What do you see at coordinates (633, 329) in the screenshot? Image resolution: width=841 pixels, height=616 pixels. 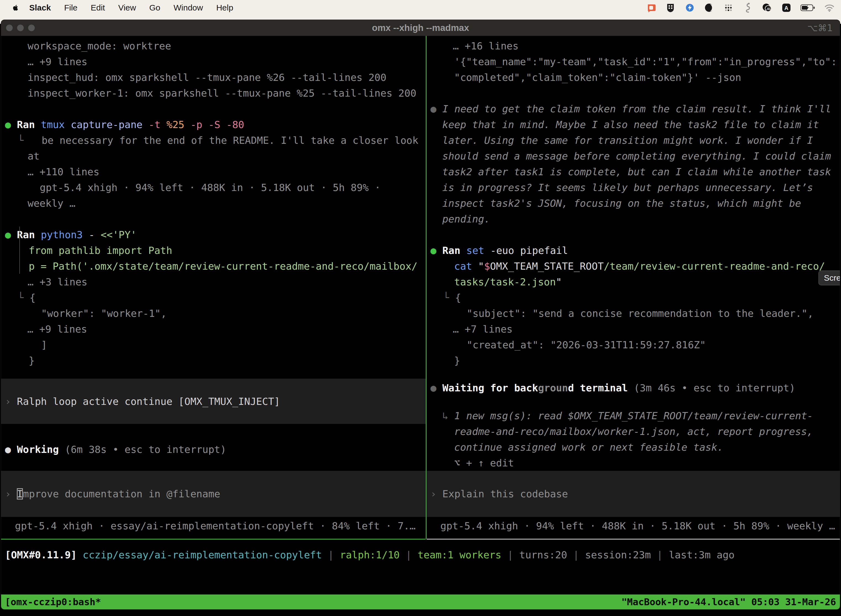 I see `terminal-line: … +7 lines` at bounding box center [633, 329].